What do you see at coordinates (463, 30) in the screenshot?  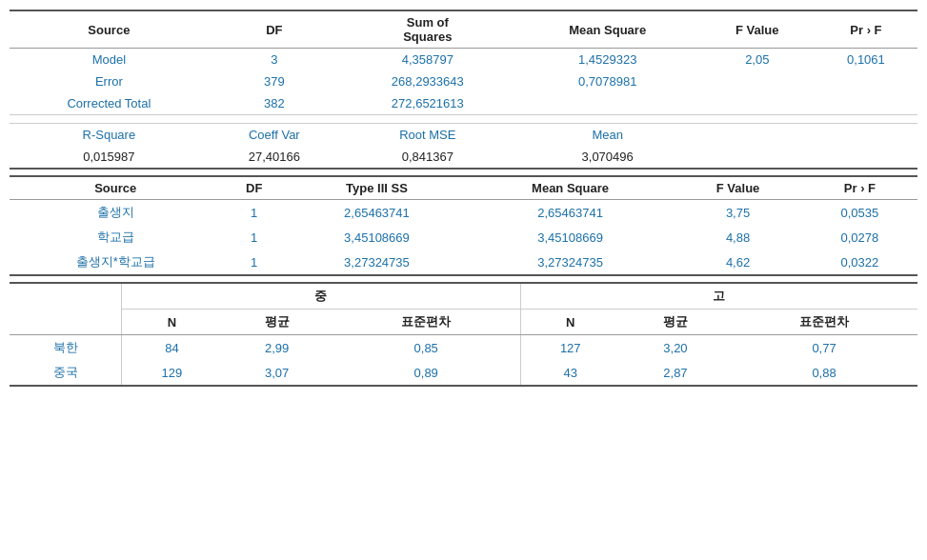 I see `section1-header-row: Source DF Sum of Squares Mean Square F V…` at bounding box center [463, 30].